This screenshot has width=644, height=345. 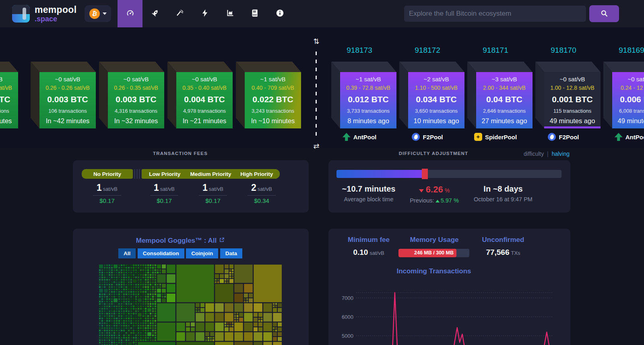 I want to click on fee-rate-value: 1, so click(x=205, y=188).